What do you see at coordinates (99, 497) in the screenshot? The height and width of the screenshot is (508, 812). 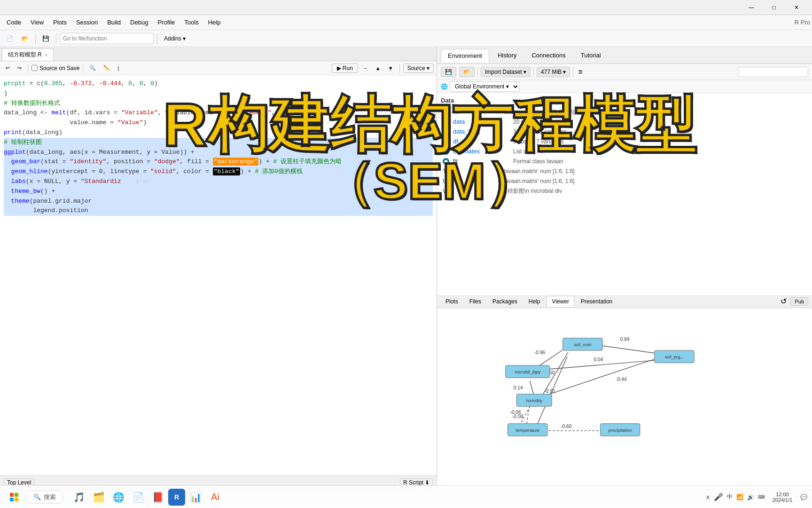 I see `taskbar-files-icon: 🗂️` at bounding box center [99, 497].